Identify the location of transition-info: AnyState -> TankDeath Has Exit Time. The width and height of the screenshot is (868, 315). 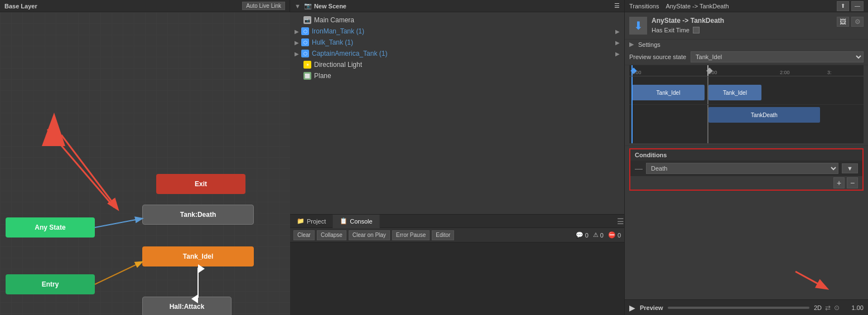
(742, 25).